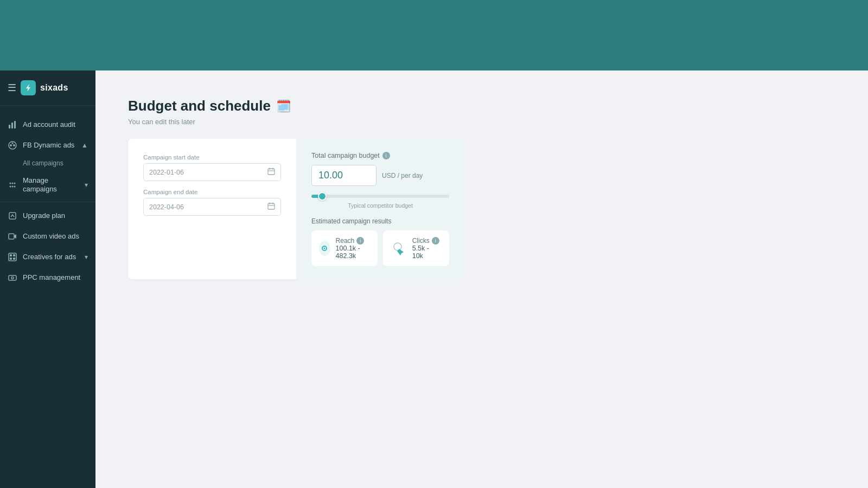  I want to click on campaign-end-input-wrapper, so click(212, 207).